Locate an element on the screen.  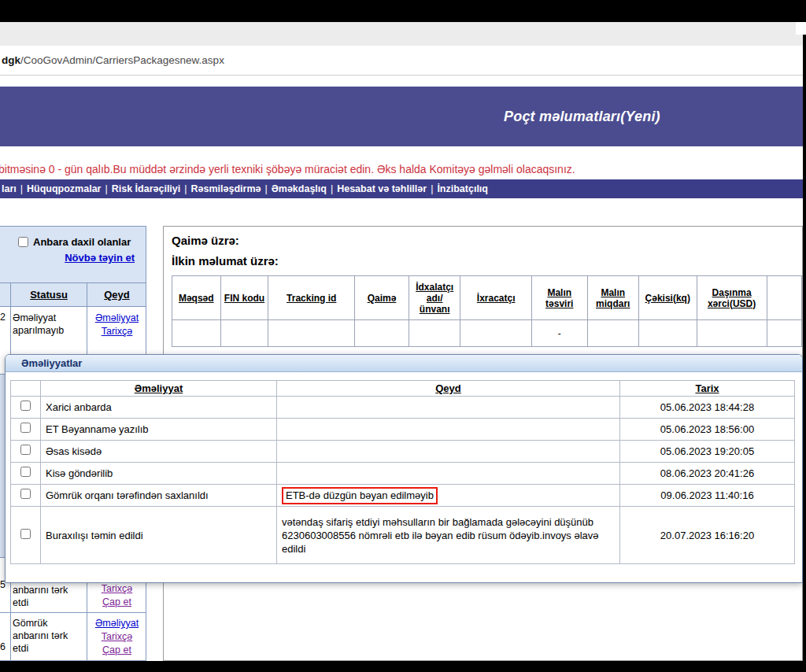
novbe-teyin-et-link: Növbə təyin et is located at coordinates (99, 258).